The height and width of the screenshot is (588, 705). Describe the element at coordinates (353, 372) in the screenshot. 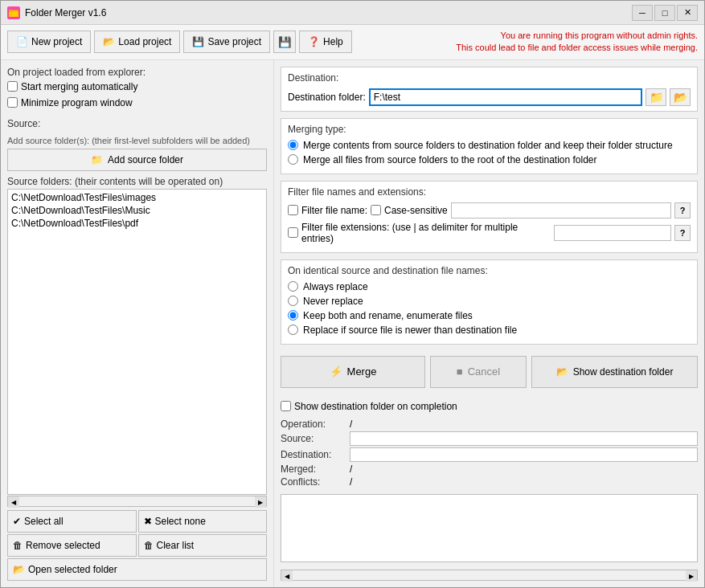

I see `merge-button: ⚡ Merge` at that location.